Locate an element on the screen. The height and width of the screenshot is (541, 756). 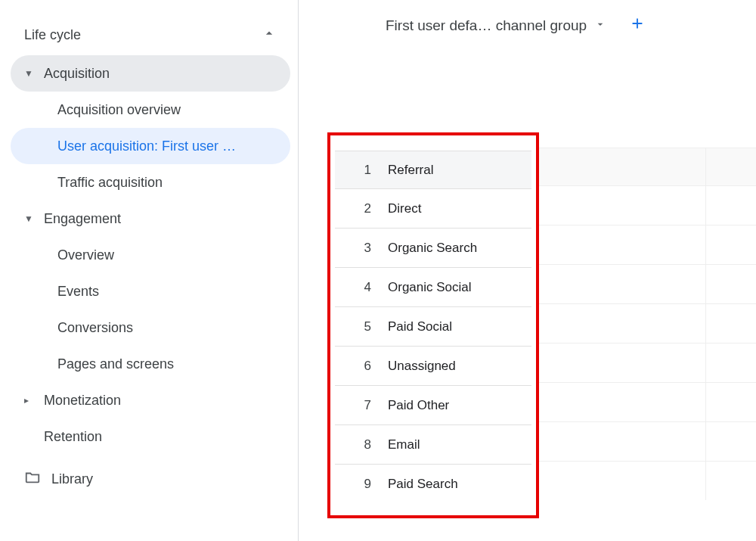
channel-row: 9 Paid Search is located at coordinates (433, 483).